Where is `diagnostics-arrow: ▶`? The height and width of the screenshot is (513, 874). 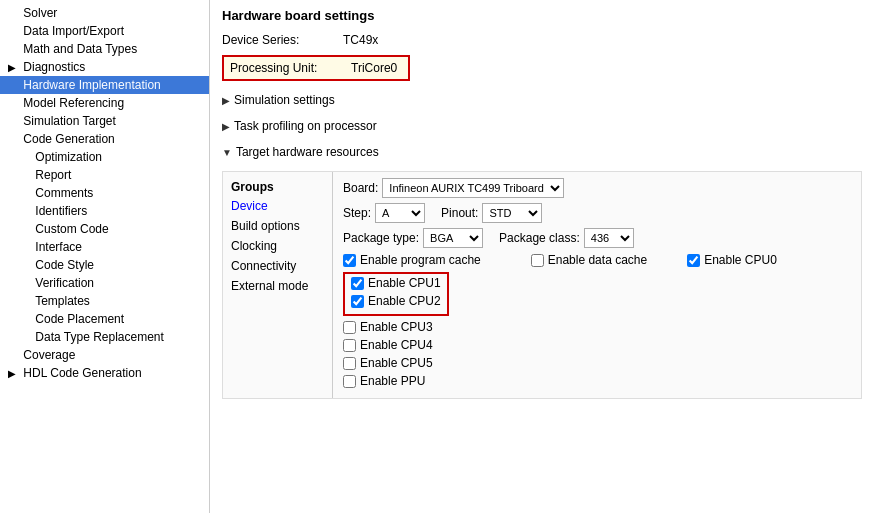
diagnostics-arrow: ▶ is located at coordinates (14, 68).